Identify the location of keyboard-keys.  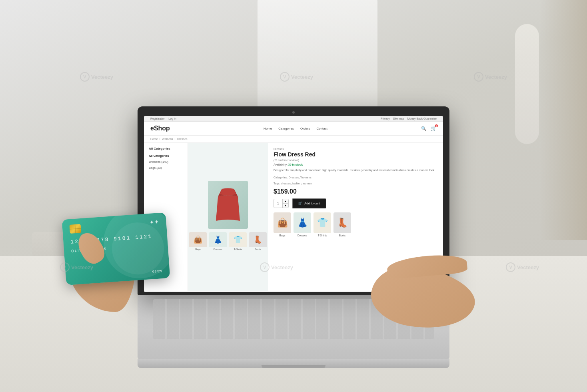
(294, 319).